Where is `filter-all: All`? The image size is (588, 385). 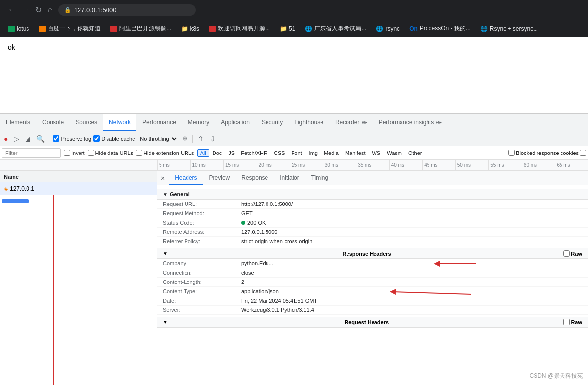
filter-all: All is located at coordinates (203, 153).